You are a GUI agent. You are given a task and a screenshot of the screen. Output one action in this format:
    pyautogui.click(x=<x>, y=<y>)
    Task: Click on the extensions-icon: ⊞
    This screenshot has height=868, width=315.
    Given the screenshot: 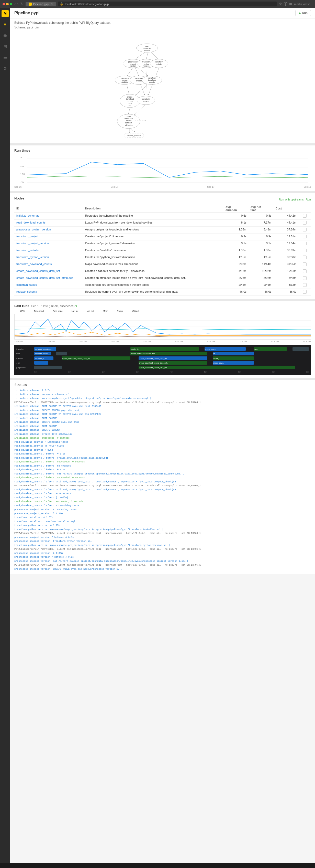 What is the action you would take?
    pyautogui.click(x=291, y=4)
    